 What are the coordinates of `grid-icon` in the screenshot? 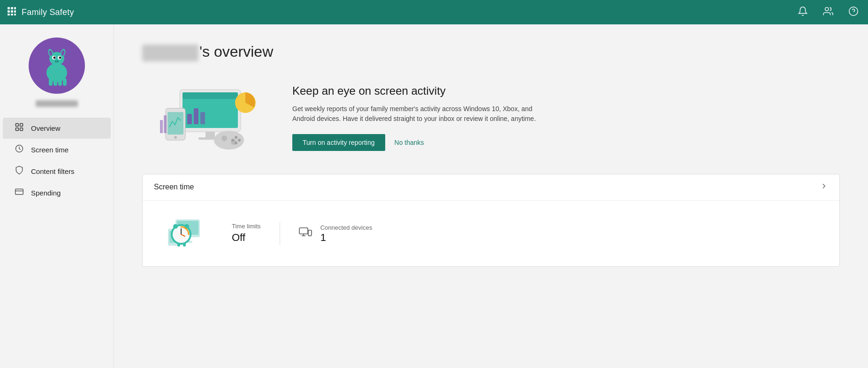 It's located at (12, 12).